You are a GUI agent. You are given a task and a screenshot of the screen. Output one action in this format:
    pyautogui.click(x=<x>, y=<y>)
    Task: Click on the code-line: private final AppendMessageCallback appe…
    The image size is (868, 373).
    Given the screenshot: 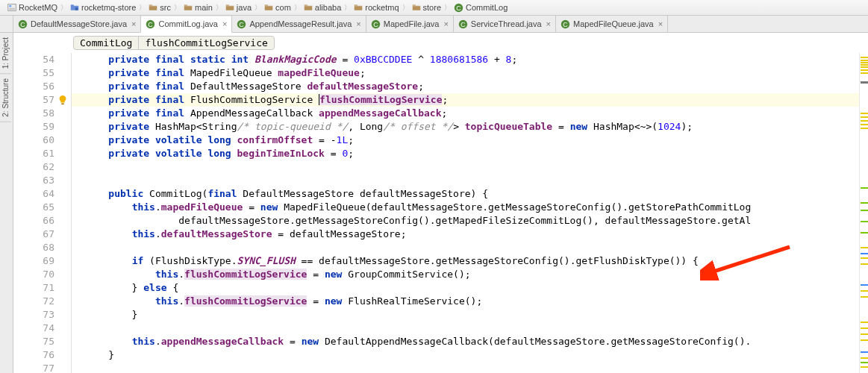 What is the action you would take?
    pyautogui.click(x=470, y=113)
    